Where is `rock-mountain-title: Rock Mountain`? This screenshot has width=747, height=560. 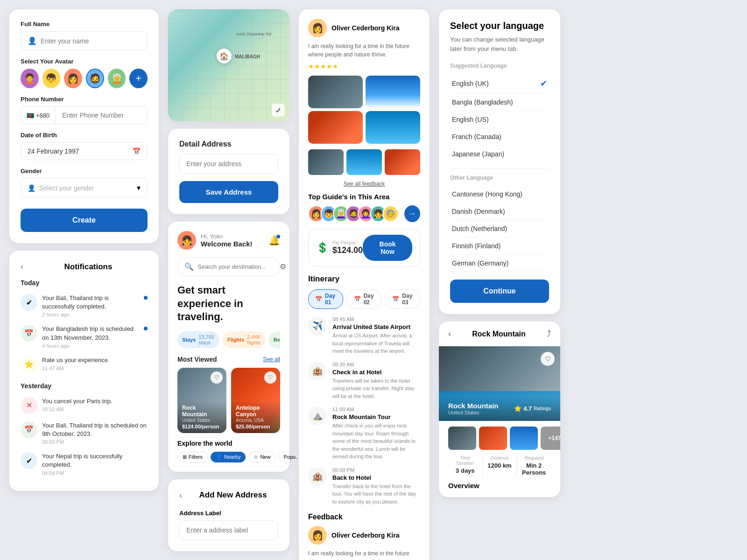
rock-mountain-title: Rock Mountain is located at coordinates (499, 334).